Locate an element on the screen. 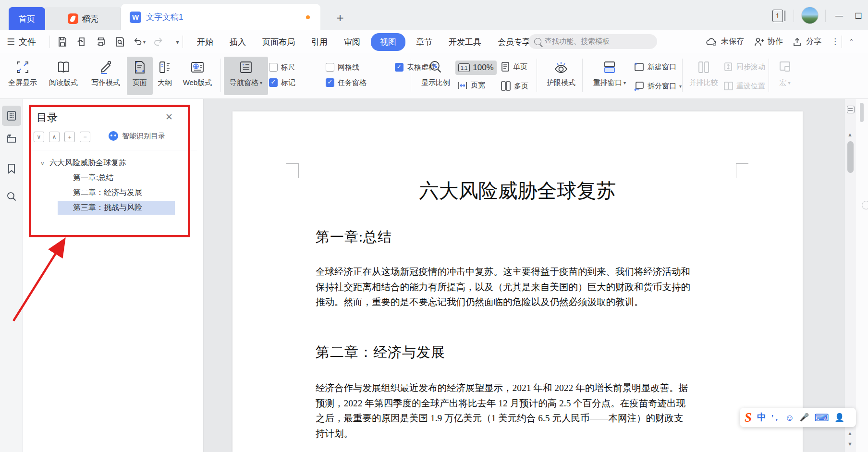  tab-section: 章节 is located at coordinates (424, 42).